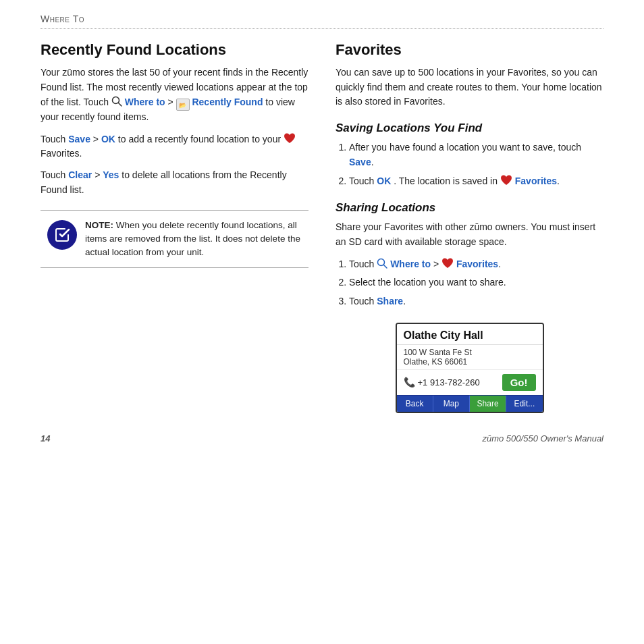 Image resolution: width=644 pixels, height=644 pixels. Describe the element at coordinates (227, 102) in the screenshot. I see `recently-found-link: Recently Found` at that location.